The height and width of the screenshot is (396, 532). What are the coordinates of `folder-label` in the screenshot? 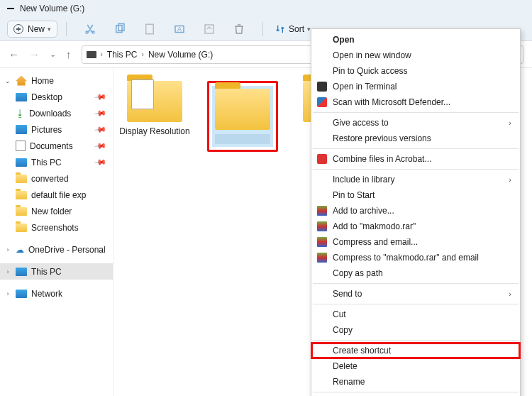 It's located at (243, 139).